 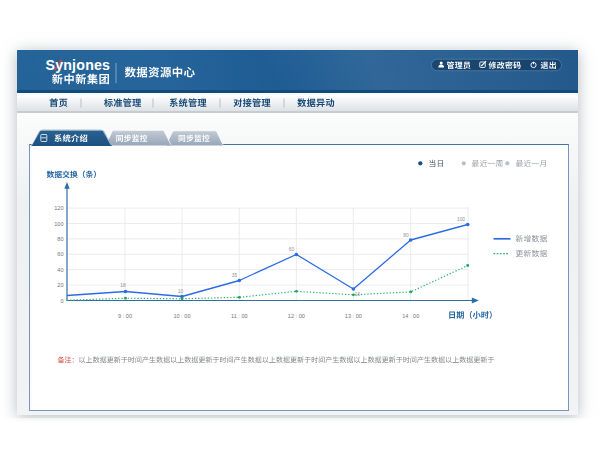 I want to click on svg-text: 14 : 00, so click(x=410, y=316).